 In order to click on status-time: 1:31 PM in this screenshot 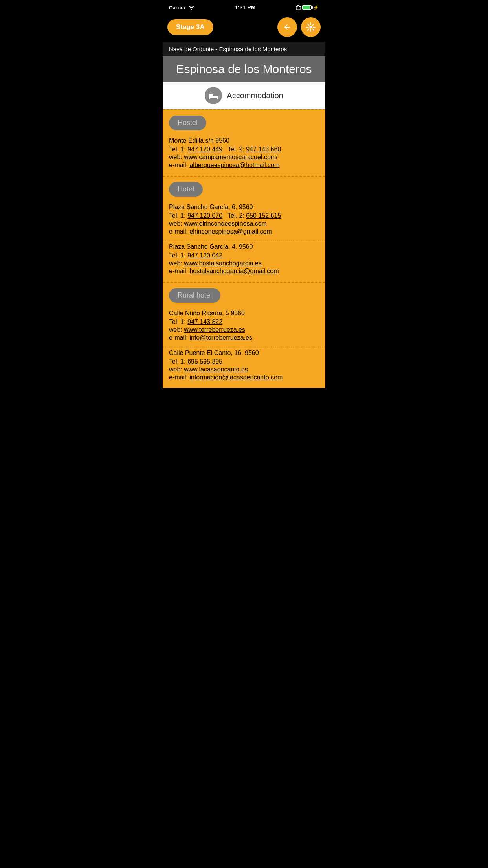, I will do `click(245, 7)`.